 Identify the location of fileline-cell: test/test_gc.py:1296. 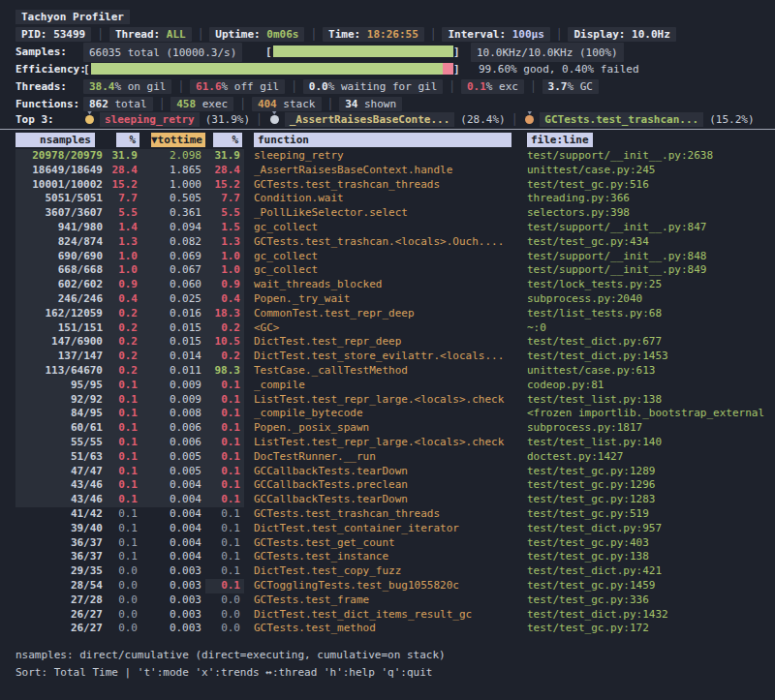
(651, 486).